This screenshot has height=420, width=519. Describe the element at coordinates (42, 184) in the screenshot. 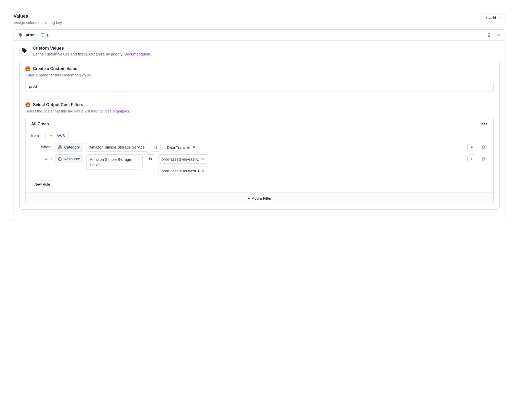

I see `new-rule-button: New Rule` at that location.